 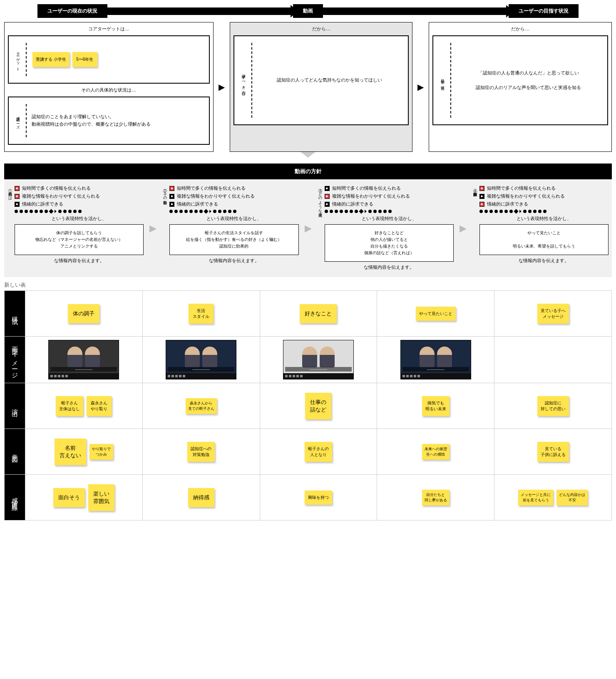 What do you see at coordinates (109, 87) in the screenshot?
I see `panel-current: コアターゲットは… ターゲット 受講する 小学生 5〜6年生 その人の具体的な状…` at bounding box center [109, 87].